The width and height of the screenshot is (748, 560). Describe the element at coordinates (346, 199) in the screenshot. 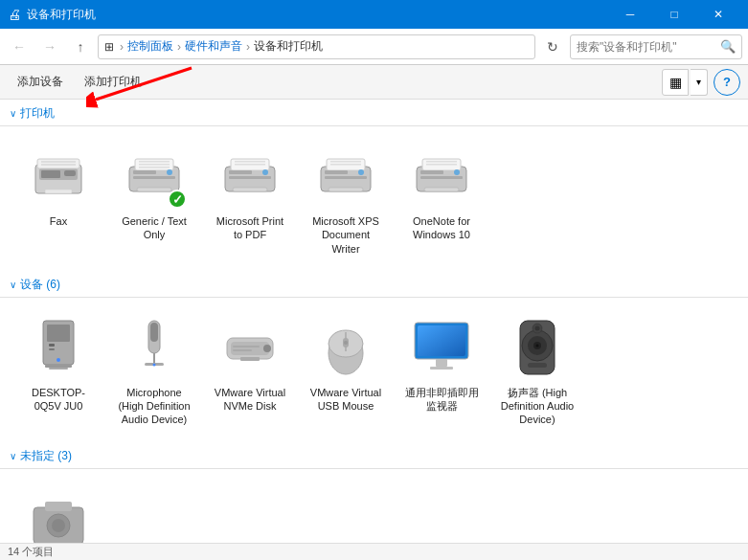

I see `device-ms-xps: Microsoft XPS Document Writer` at that location.